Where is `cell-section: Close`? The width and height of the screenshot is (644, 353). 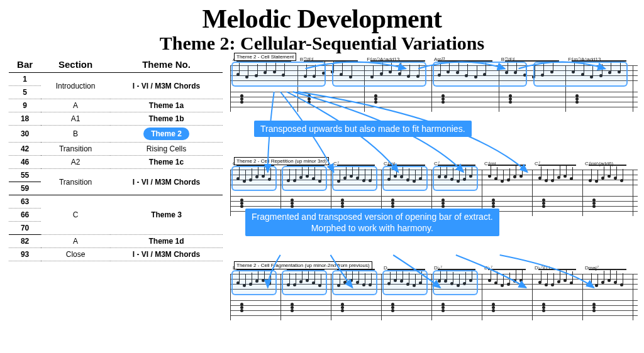
cell-section: Close is located at coordinates (75, 255).